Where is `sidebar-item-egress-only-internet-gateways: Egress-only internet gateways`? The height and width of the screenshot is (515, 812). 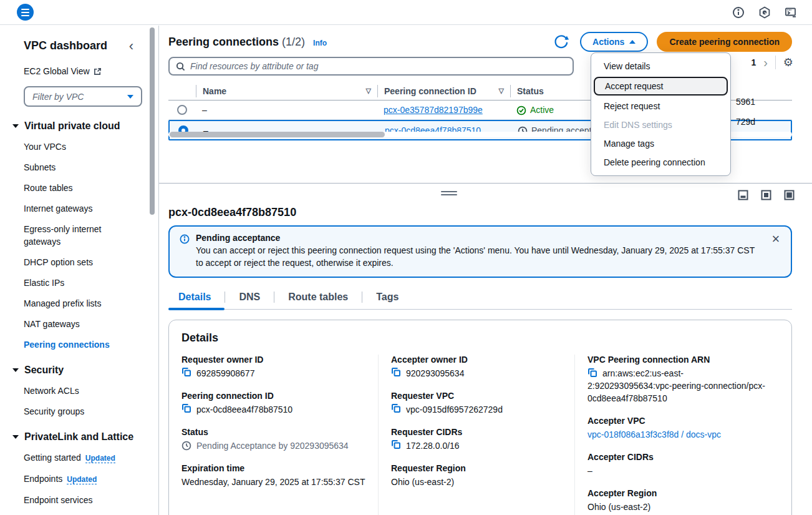 sidebar-item-egress-only-internet-gateways: Egress-only internet gateways is located at coordinates (80, 235).